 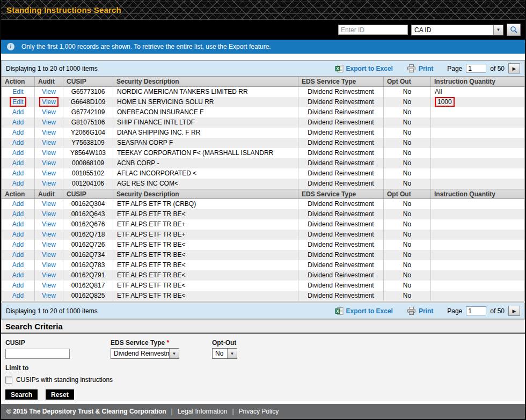 What do you see at coordinates (514, 30) in the screenshot?
I see `id-search-button` at bounding box center [514, 30].